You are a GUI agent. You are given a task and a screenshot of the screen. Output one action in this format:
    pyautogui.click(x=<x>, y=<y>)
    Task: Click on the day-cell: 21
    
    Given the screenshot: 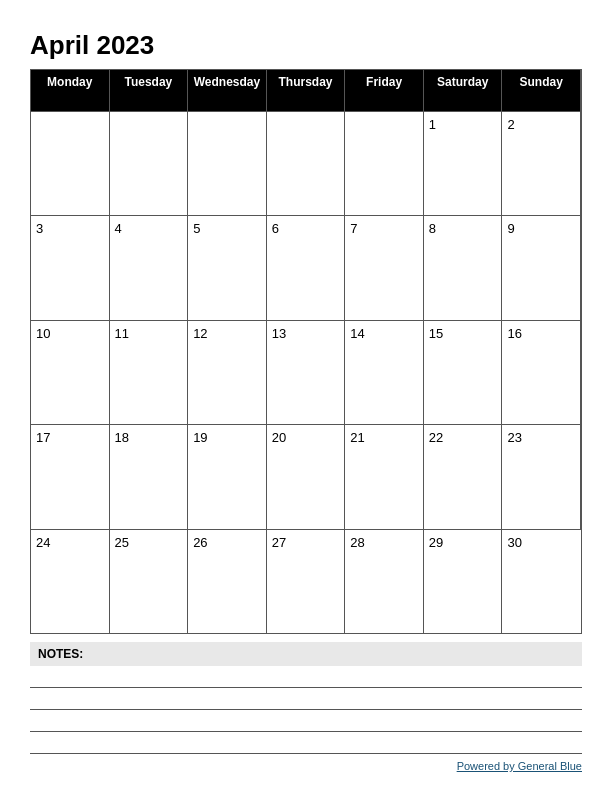 What is the action you would take?
    pyautogui.click(x=384, y=476)
    